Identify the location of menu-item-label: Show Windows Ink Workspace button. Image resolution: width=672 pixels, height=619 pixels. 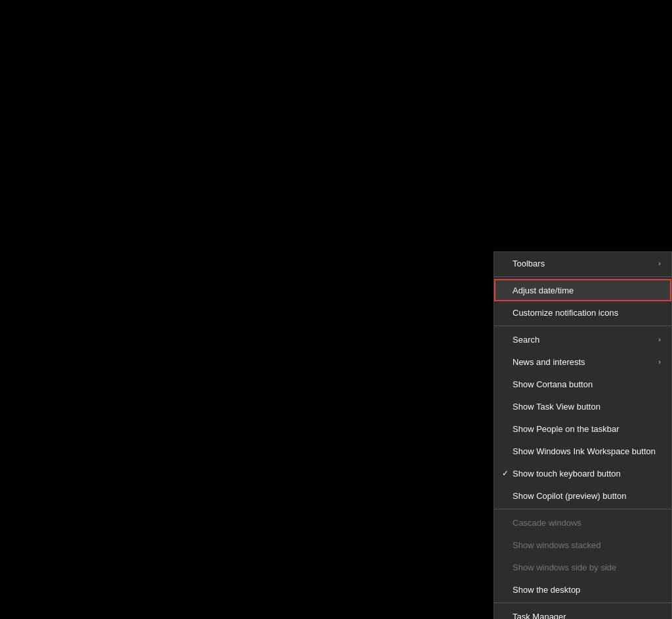
(587, 452).